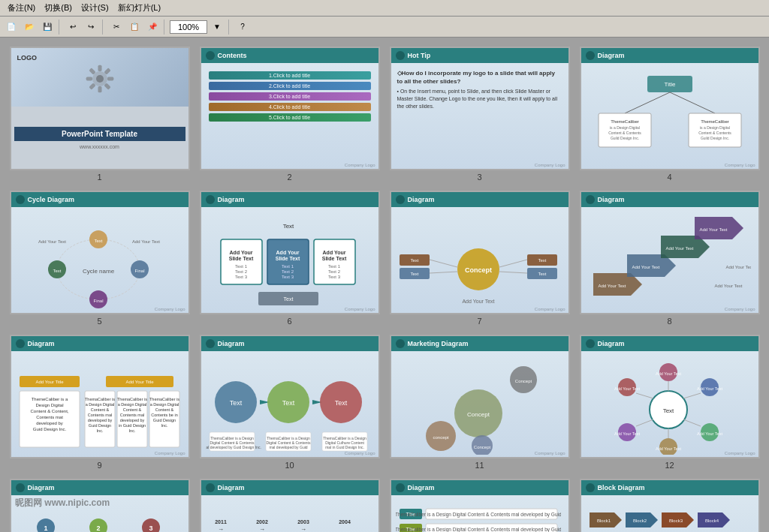  Describe the element at coordinates (91, 27) in the screenshot. I see `redo-btn: ↪` at that location.